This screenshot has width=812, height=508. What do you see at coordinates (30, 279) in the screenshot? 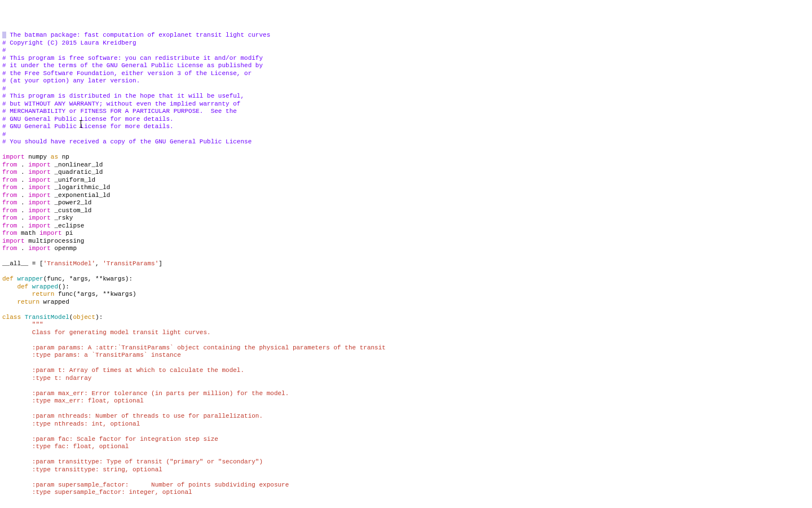
I see `function-name: wrapper` at bounding box center [30, 279].